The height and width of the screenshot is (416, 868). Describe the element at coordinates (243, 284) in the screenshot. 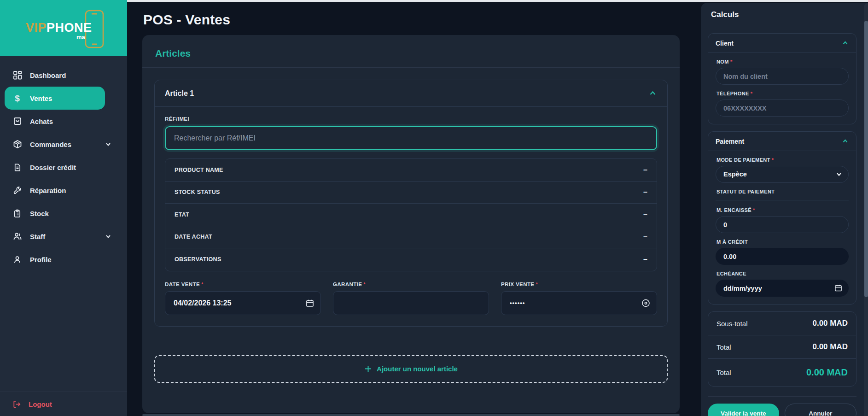

I see `date-vente-label: DATE VENTE*` at that location.